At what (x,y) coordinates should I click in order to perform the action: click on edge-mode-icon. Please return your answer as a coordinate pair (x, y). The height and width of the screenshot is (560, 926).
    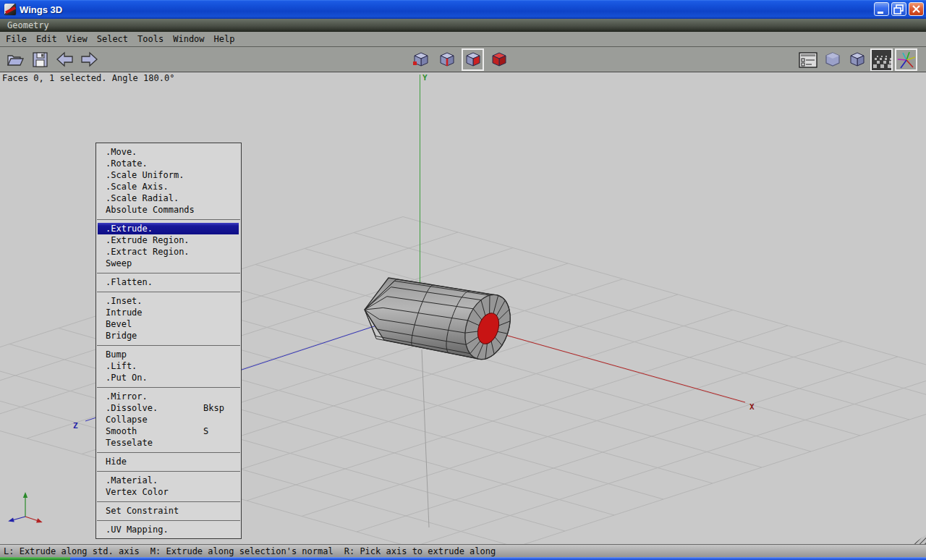
    Looking at the image, I should click on (447, 60).